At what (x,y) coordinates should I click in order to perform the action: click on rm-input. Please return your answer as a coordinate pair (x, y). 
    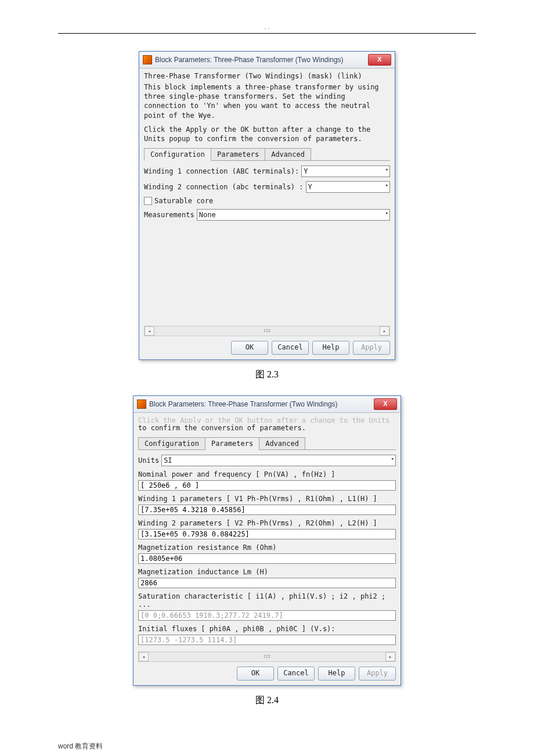
    Looking at the image, I should click on (267, 559).